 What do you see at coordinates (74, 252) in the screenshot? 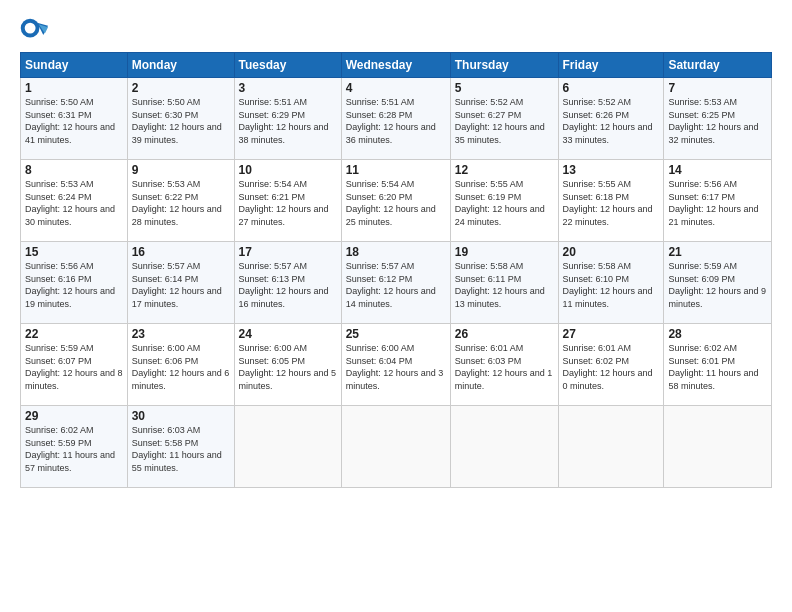
I see `day-number: 15` at bounding box center [74, 252].